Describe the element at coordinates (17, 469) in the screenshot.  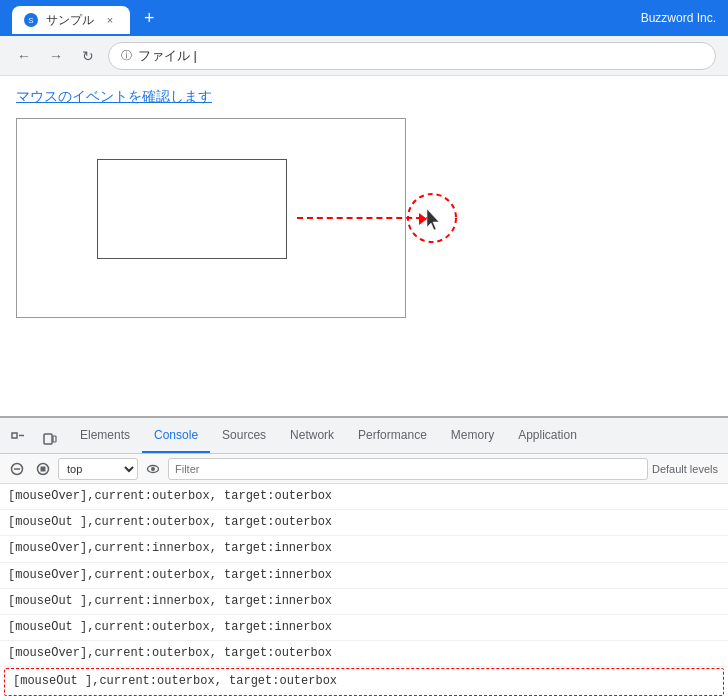
I see `clear-console-icon` at that location.